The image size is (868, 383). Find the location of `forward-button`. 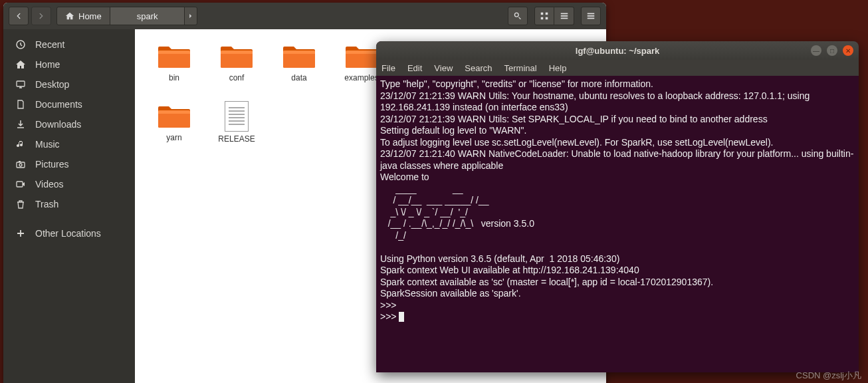

forward-button is located at coordinates (41, 16).